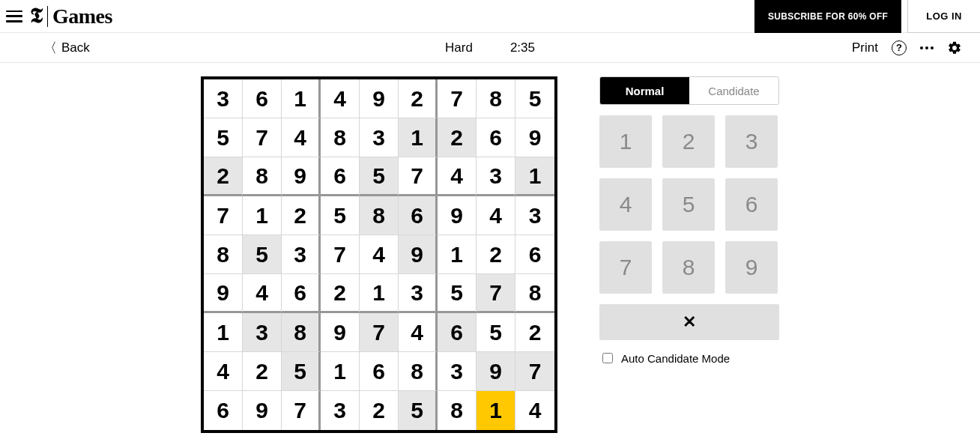  I want to click on auto-candidate-checkbox, so click(608, 358).